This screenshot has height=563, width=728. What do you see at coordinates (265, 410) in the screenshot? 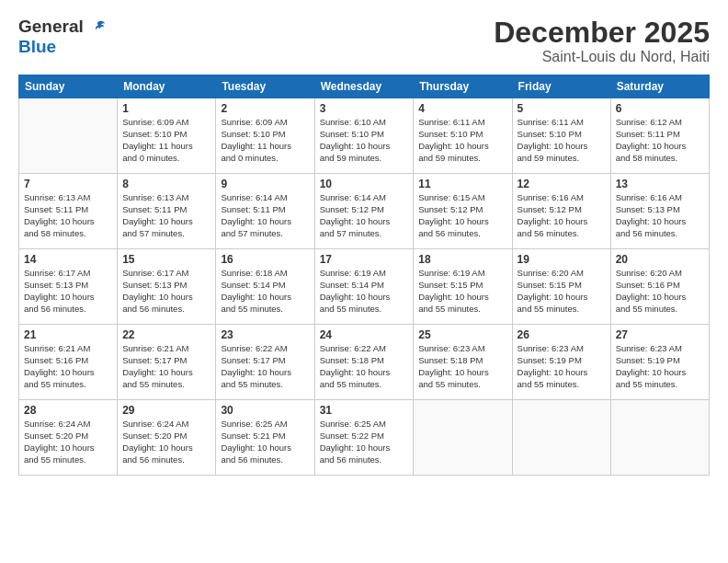
I see `day-number: 30` at bounding box center [265, 410].